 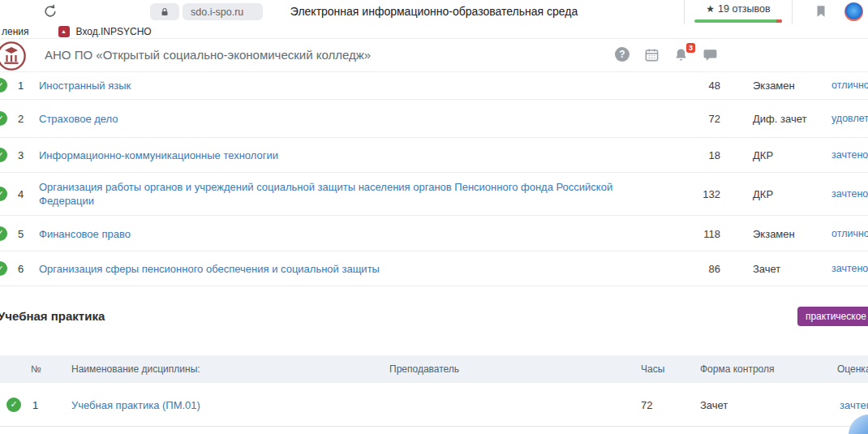 What do you see at coordinates (621, 54) in the screenshot?
I see `help-glyph: ?` at bounding box center [621, 54].